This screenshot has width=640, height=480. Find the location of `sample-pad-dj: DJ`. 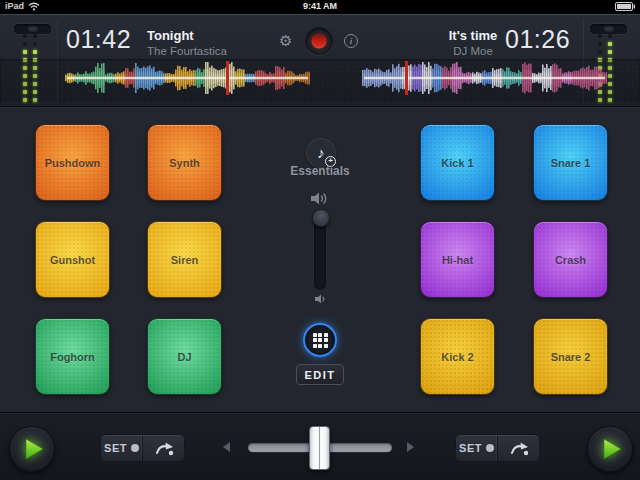

sample-pad-dj: DJ is located at coordinates (184, 356).